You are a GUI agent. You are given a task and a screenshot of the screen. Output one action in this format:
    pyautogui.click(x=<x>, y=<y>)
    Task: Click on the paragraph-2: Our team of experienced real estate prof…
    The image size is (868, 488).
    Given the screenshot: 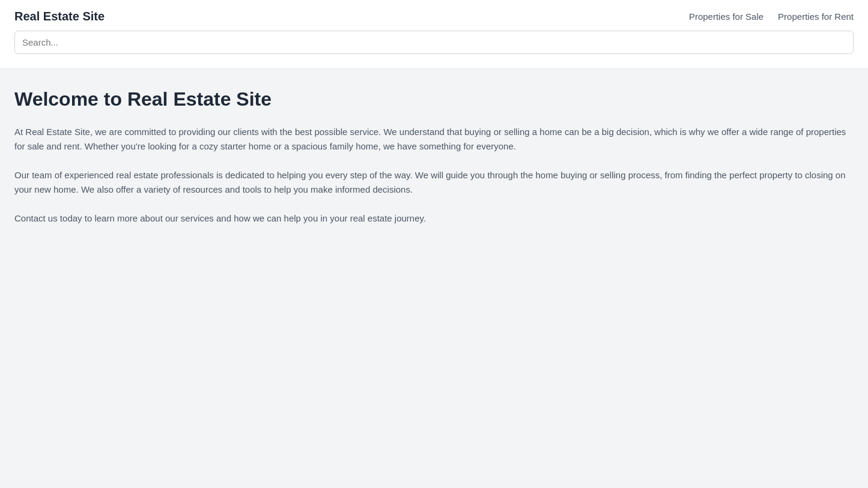 What is the action you would take?
    pyautogui.click(x=434, y=182)
    